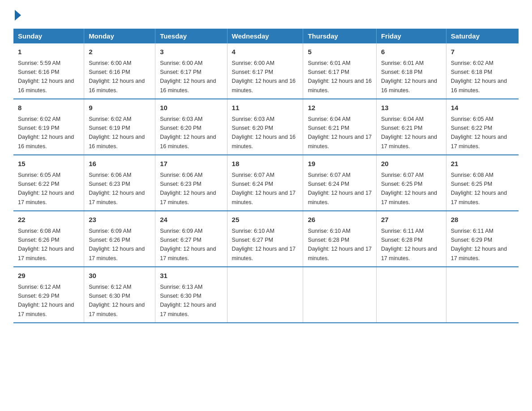  What do you see at coordinates (266, 239) in the screenshot?
I see `calendar-week-row: 22 Sunrise: 6:08 AMSunset: 6:26 PMDaylig…` at bounding box center [266, 239].